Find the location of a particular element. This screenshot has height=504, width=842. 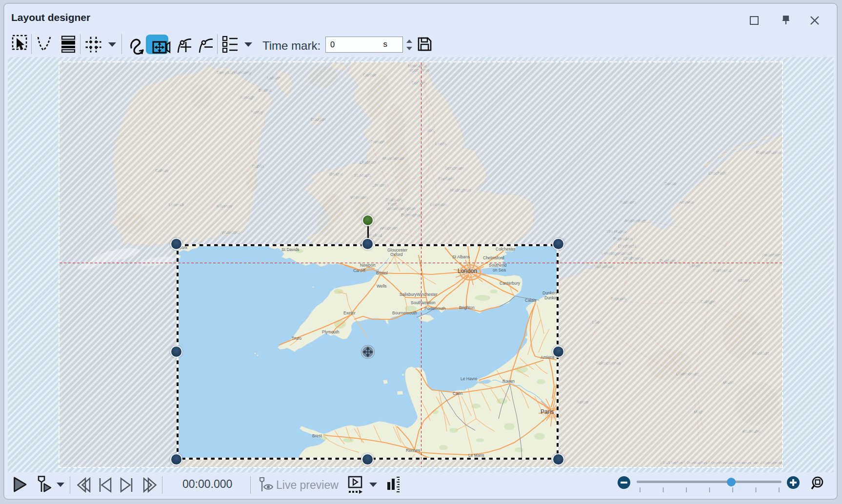

svg-text: Cardiff is located at coordinates (360, 271).